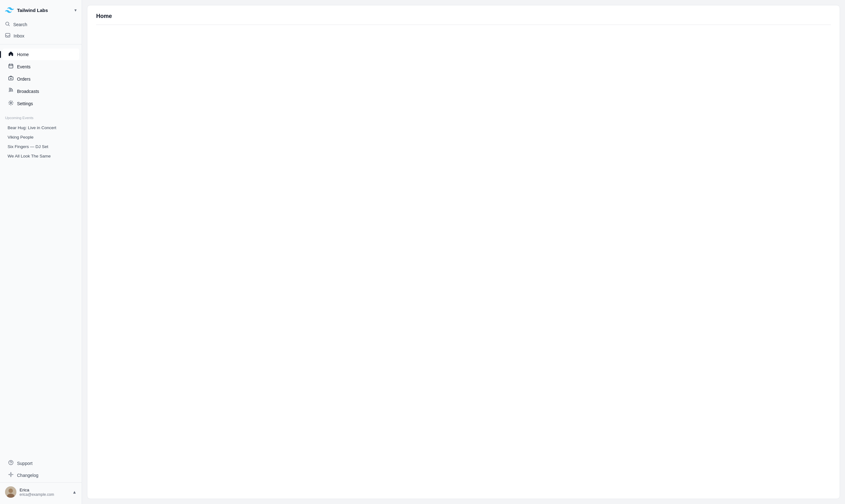 This screenshot has width=845, height=504. What do you see at coordinates (29, 156) in the screenshot?
I see `event-label-we-all-look: We All Look The Same` at bounding box center [29, 156].